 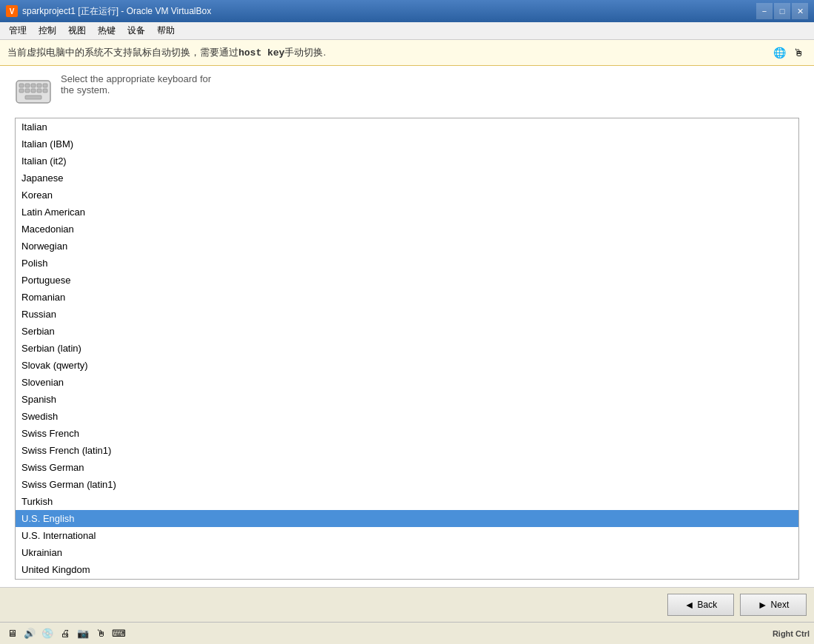 What do you see at coordinates (407, 195) in the screenshot?
I see `keyboard-list-item: Korean` at bounding box center [407, 195].